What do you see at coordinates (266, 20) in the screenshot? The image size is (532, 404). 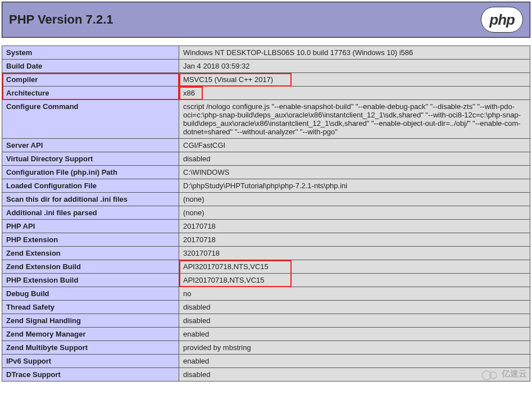 I see `phpinfo-header: PHP Version 7.2.1 php` at bounding box center [266, 20].